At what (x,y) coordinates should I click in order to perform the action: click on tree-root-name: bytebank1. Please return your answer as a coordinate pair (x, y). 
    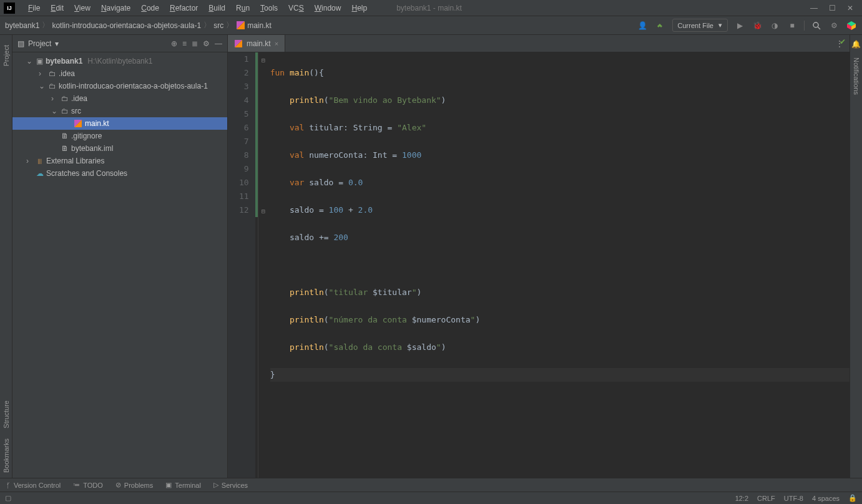
    Looking at the image, I should click on (64, 61).